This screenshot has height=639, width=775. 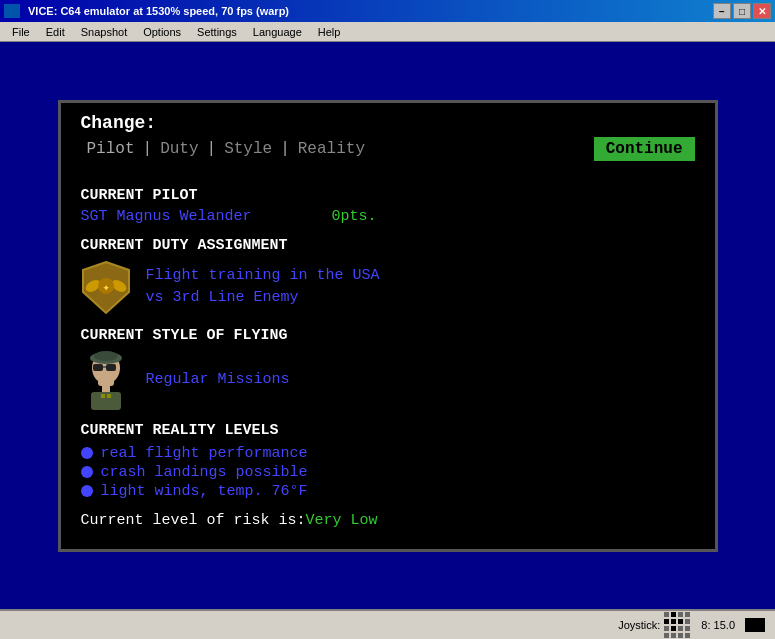 What do you see at coordinates (388, 624) in the screenshot?
I see `status-bar: Joystick: 8: 15.0` at bounding box center [388, 624].